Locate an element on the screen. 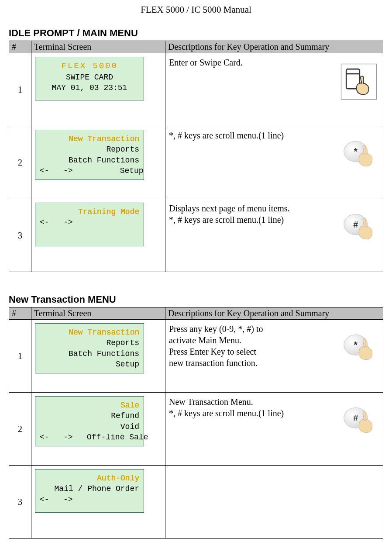 This screenshot has height=549, width=392. description-cell is located at coordinates (274, 502).